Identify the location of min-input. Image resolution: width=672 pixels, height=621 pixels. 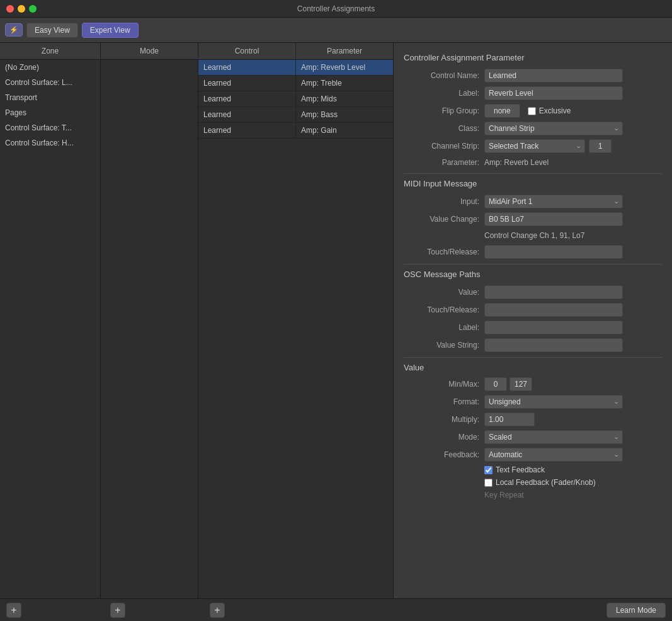
(496, 384).